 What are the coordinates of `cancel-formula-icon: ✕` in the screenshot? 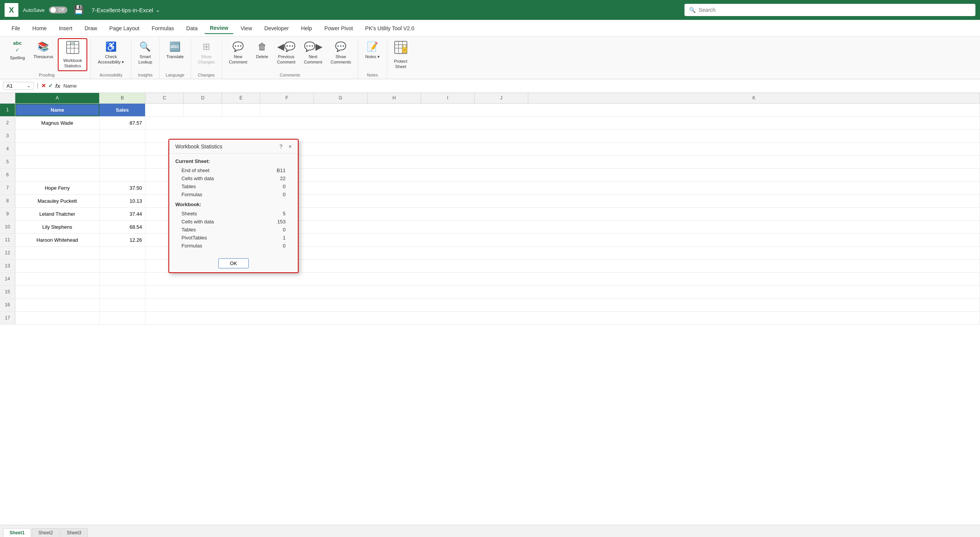 It's located at (44, 86).